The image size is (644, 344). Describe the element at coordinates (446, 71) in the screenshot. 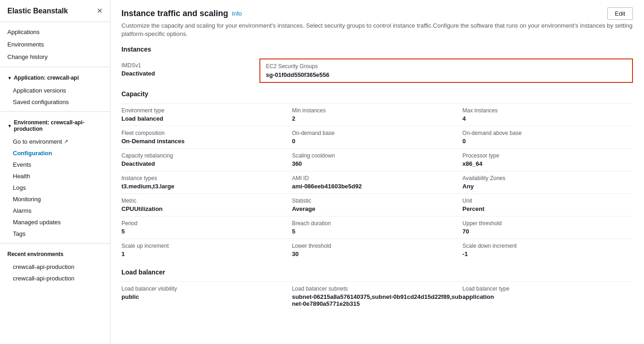

I see `ec2-sg-box: EC2 Security Groups sg-01f0dd550f365e556` at that location.